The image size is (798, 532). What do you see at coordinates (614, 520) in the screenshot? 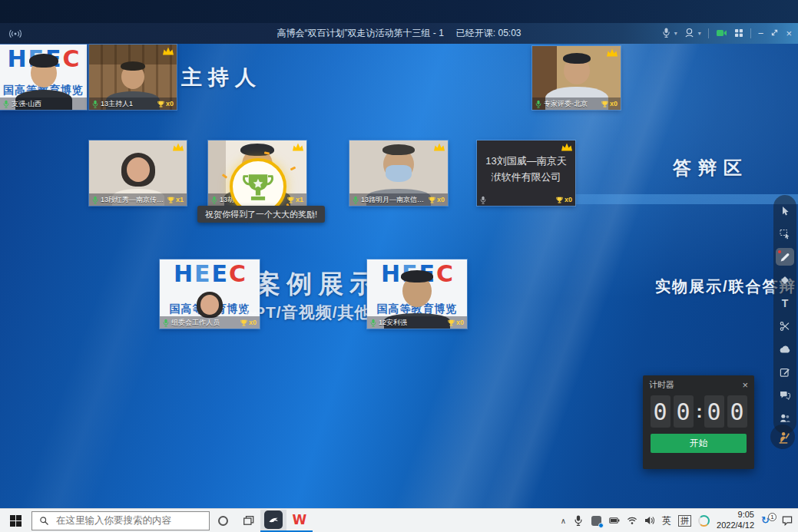
I see `battery-icon` at bounding box center [614, 520].